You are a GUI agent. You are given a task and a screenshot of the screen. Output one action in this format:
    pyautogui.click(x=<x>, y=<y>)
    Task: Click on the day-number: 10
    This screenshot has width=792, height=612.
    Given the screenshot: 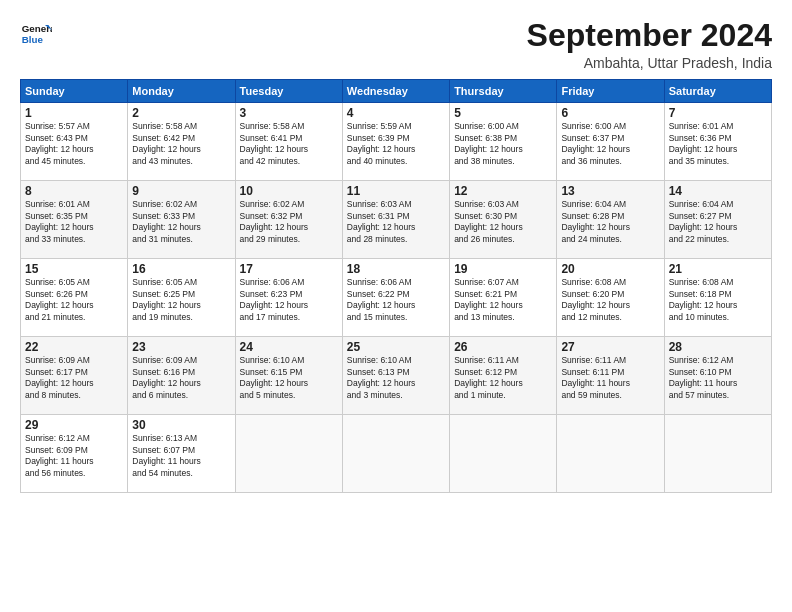 What is the action you would take?
    pyautogui.click(x=289, y=191)
    